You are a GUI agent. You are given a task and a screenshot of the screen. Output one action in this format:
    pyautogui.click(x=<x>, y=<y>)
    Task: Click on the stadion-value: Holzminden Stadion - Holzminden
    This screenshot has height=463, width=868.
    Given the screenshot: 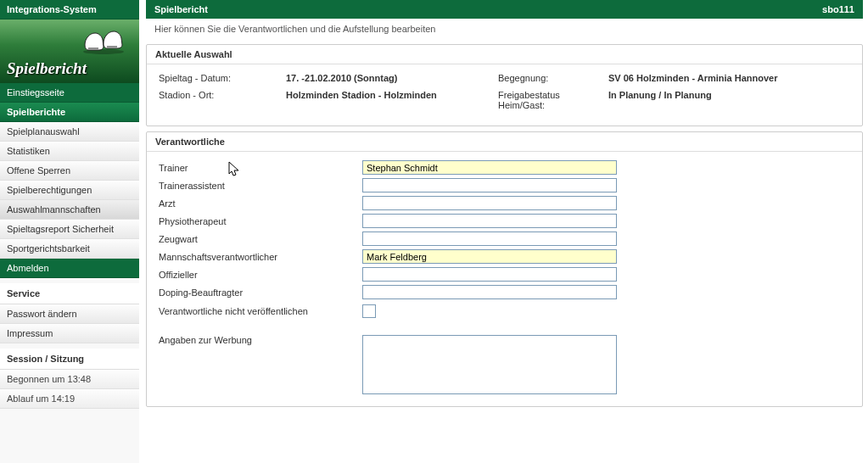 What is the action you would take?
    pyautogui.click(x=361, y=95)
    